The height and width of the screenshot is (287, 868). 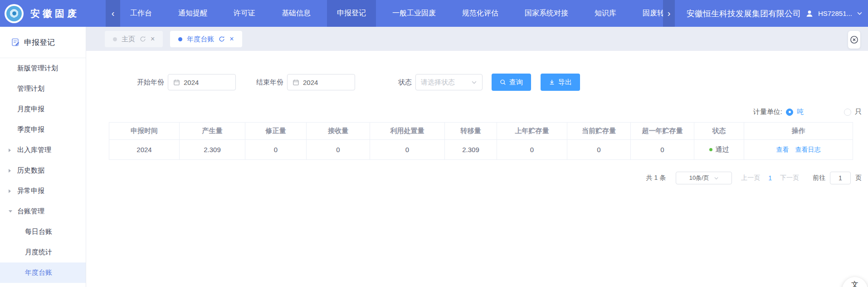 What do you see at coordinates (471, 150) in the screenshot?
I see `cell-transferred: 2.309` at bounding box center [471, 150].